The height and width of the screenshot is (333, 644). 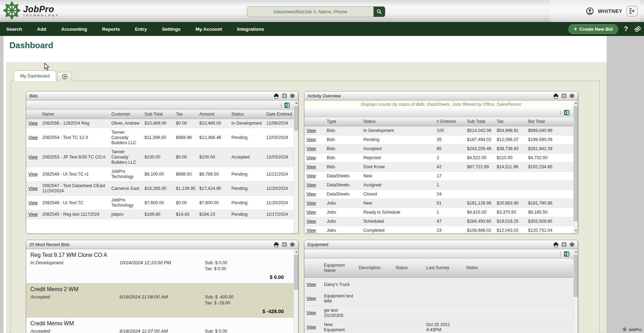 What do you see at coordinates (171, 29) in the screenshot?
I see `nav-item: Settings` at bounding box center [171, 29].